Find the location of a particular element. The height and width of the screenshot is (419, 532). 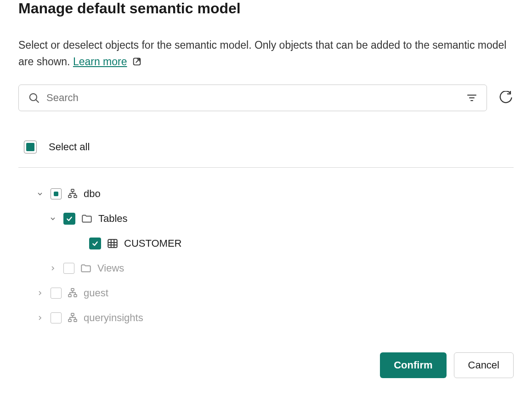

page-description: Select or deselect objects for the seman… is located at coordinates (266, 53).